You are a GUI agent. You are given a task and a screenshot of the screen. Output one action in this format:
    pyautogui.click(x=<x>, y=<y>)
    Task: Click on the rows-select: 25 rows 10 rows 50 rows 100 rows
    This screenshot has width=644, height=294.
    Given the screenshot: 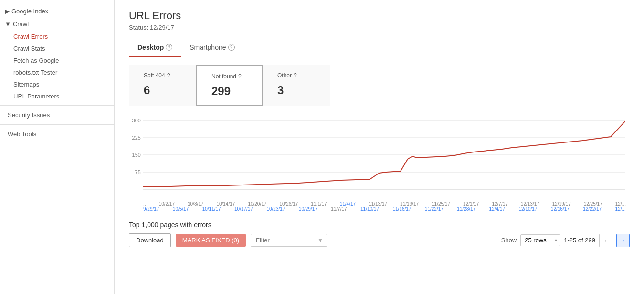 What is the action you would take?
    pyautogui.click(x=540, y=240)
    